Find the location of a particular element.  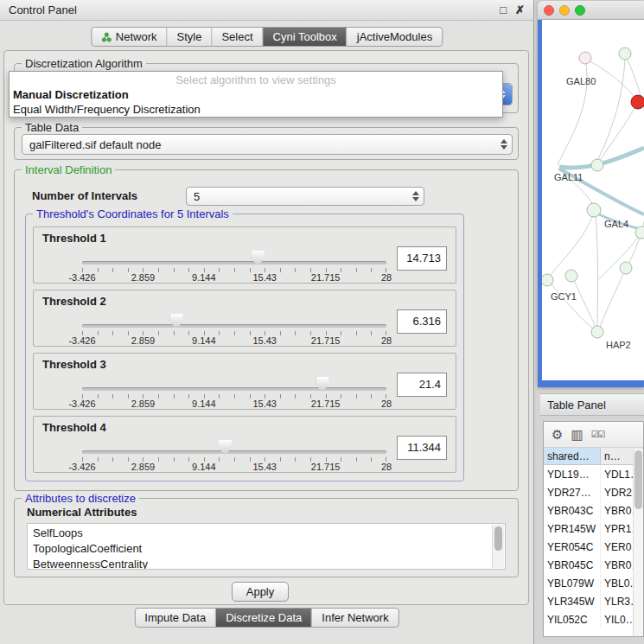

apply-button: Apply is located at coordinates (260, 591).